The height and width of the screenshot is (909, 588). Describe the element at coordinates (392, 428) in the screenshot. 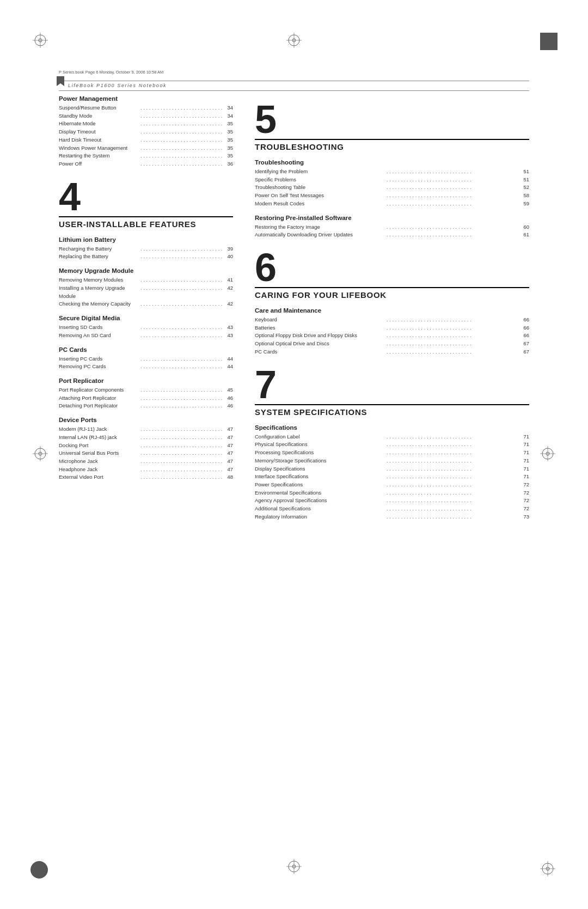

I see `sub-heading: Specifications` at that location.